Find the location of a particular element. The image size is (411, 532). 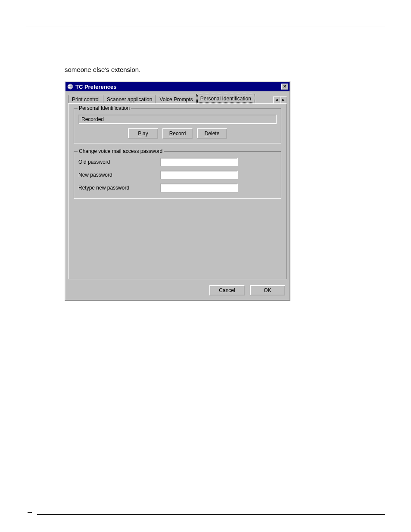

retype-password-label: Retype new password is located at coordinates (119, 188).